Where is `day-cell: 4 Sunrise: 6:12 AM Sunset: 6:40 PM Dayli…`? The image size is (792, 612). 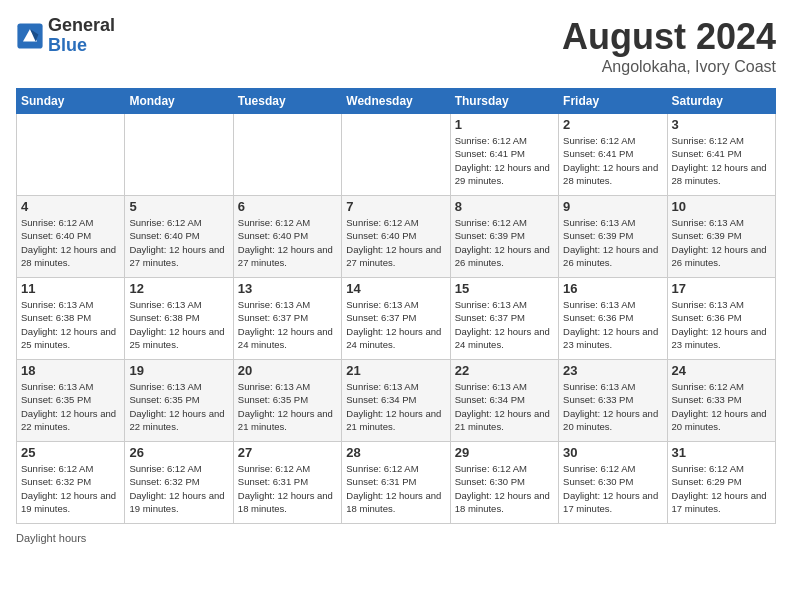 day-cell: 4 Sunrise: 6:12 AM Sunset: 6:40 PM Dayli… is located at coordinates (71, 237).